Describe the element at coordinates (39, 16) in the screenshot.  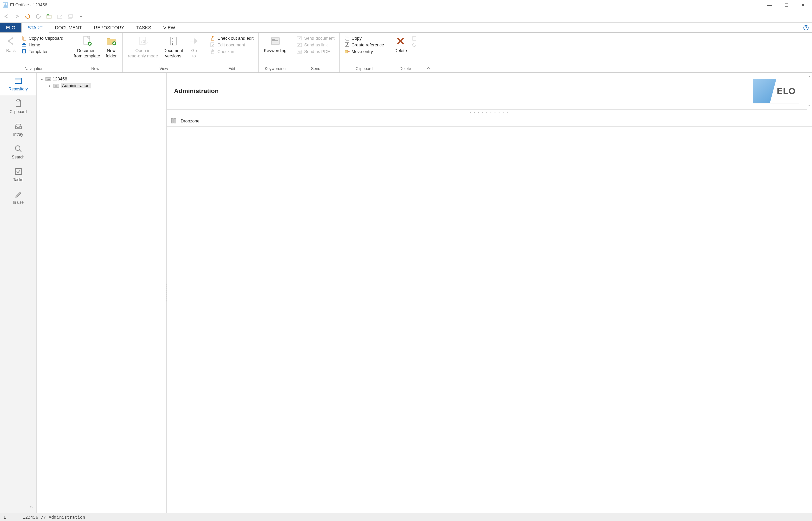
I see `undo-icon` at that location.